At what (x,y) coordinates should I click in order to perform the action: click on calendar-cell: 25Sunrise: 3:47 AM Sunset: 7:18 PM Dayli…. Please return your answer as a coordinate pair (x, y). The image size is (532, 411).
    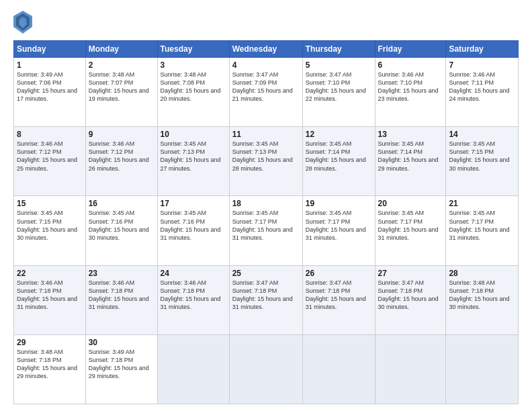
    Looking at the image, I should click on (266, 300).